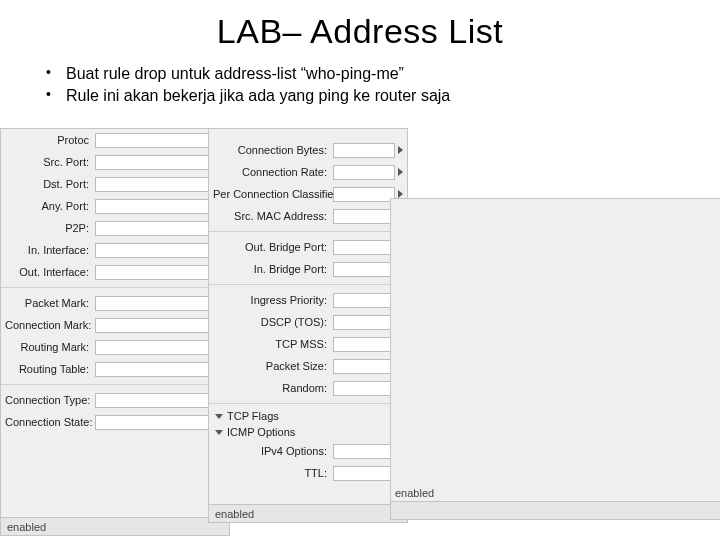 The width and height of the screenshot is (720, 540). Describe the element at coordinates (50, 325) in the screenshot. I see `field-label: Connection Mark:` at that location.